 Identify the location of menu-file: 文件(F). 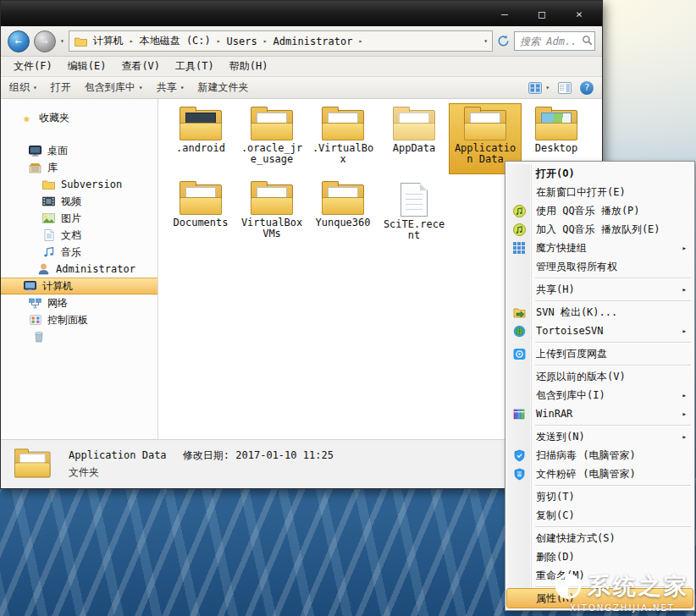
(33, 66).